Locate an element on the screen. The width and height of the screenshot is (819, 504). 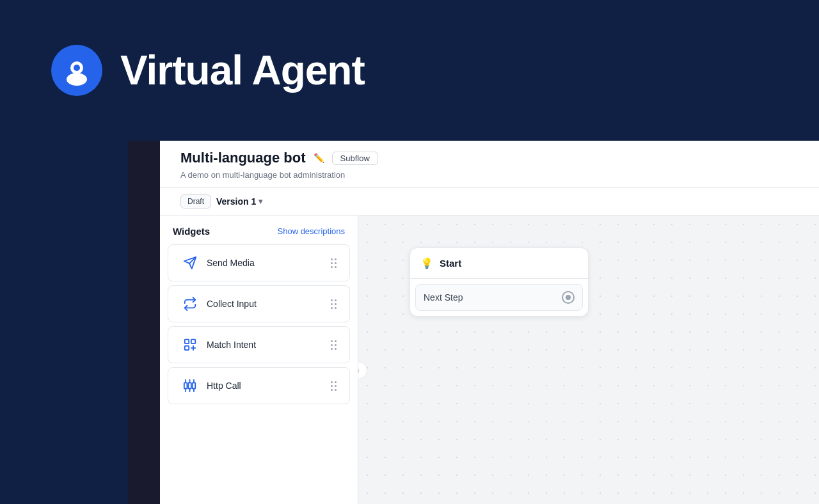
draft-badge: Draft is located at coordinates (196, 201).